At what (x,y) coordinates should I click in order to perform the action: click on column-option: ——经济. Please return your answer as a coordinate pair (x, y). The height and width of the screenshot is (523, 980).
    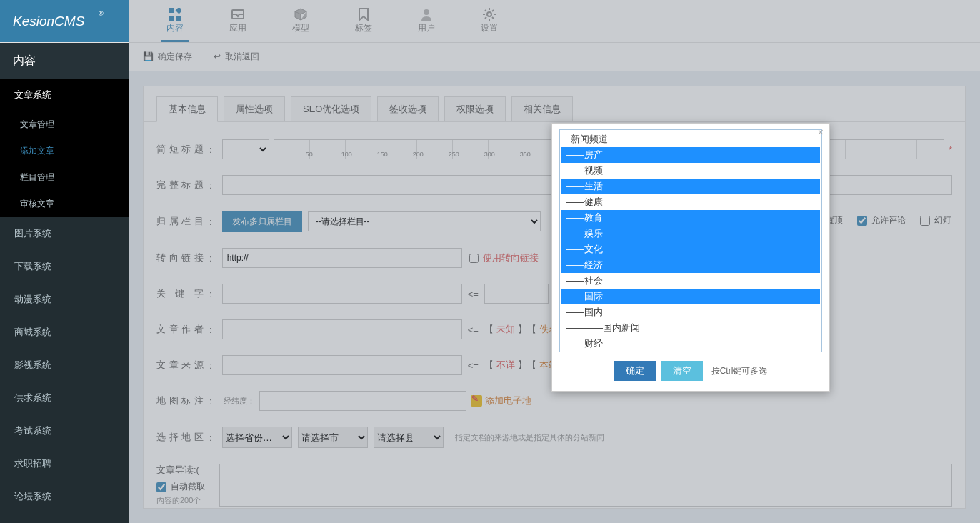
    Looking at the image, I should click on (691, 265).